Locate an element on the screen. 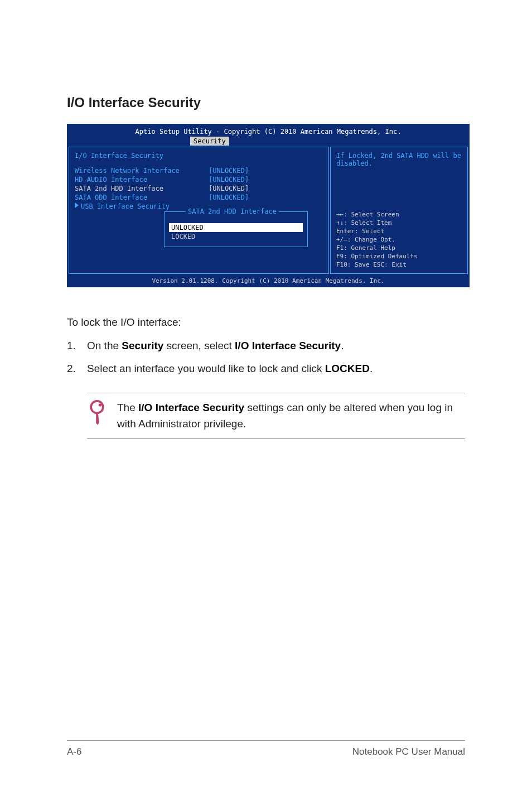 The height and width of the screenshot is (791, 532). bios-item-label: SATA ODD Interface is located at coordinates (142, 197).